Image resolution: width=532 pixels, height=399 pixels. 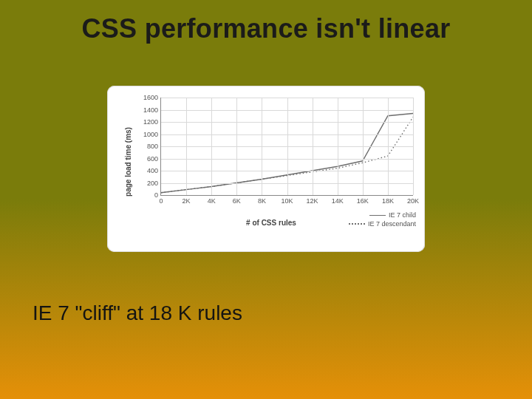 What do you see at coordinates (151, 98) in the screenshot?
I see `y-tick: 1600` at bounding box center [151, 98].